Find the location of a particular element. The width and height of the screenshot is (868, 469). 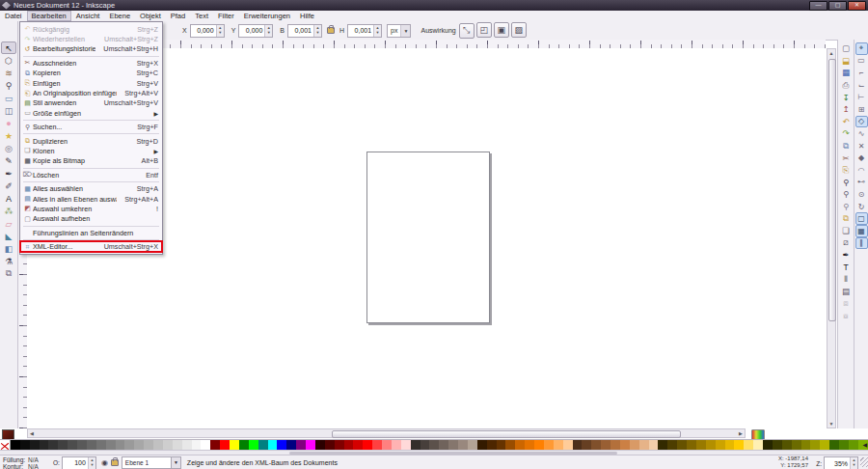

scroll-down-icon: ▼ is located at coordinates (831, 424).